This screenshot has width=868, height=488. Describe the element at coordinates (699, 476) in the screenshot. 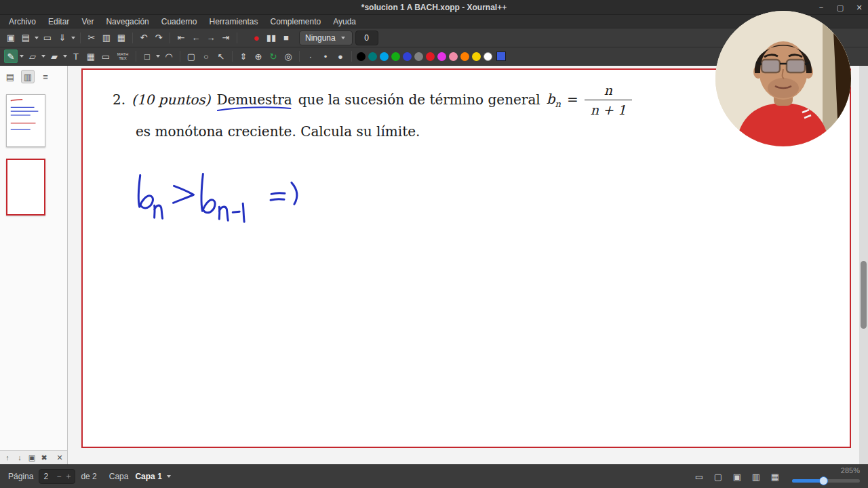

I see `presentation-mode-button: ▭` at that location.